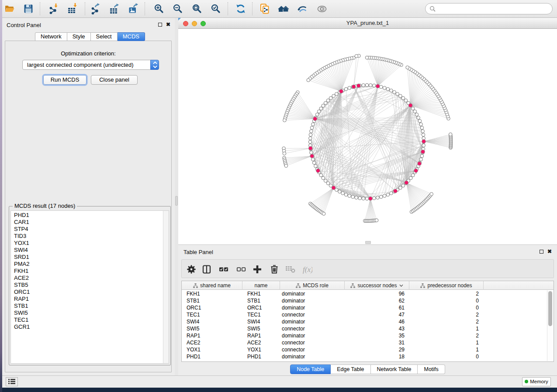 The image size is (557, 392). I want to click on tab-style: Style, so click(79, 37).